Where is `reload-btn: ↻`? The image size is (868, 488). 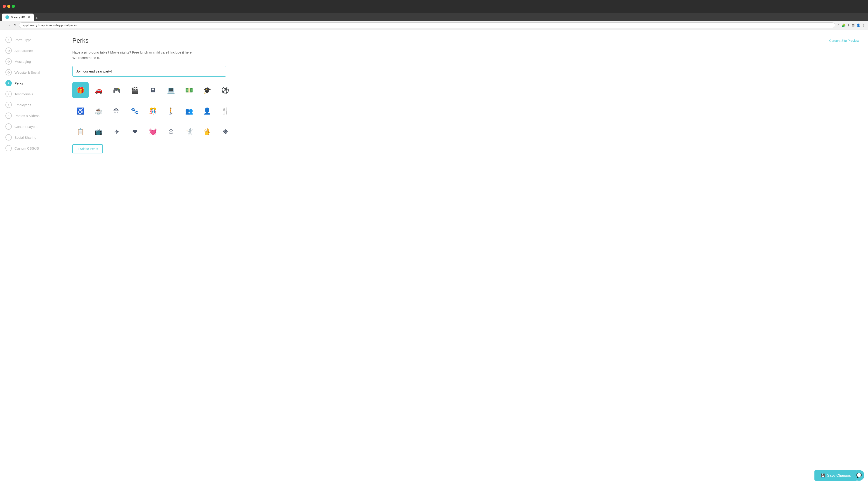 reload-btn: ↻ is located at coordinates (15, 25).